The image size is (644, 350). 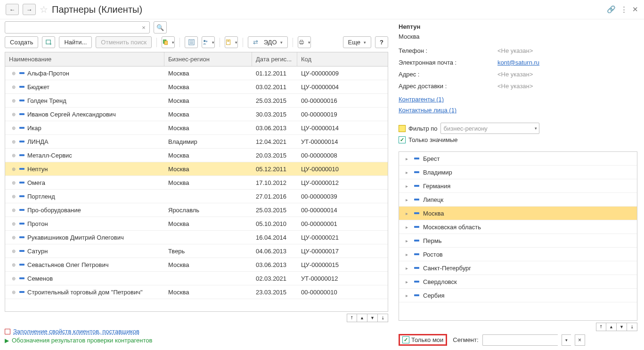 I want to click on scroll-down-button: ▼, so click(x=373, y=318).